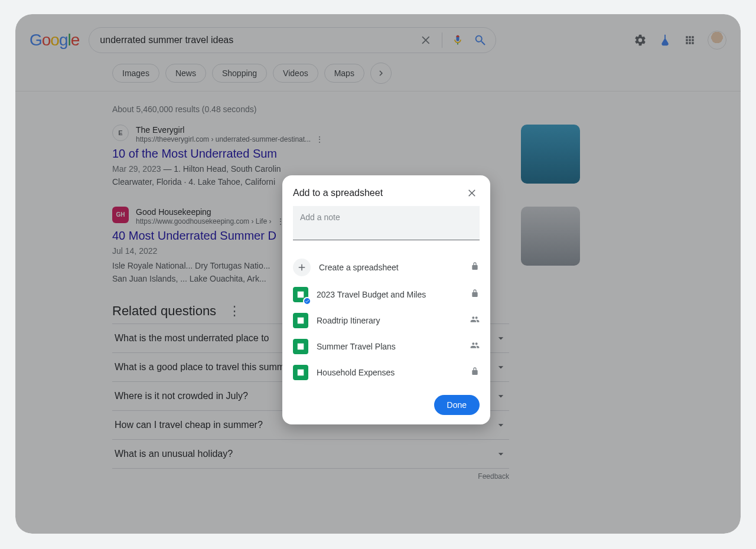 The image size is (756, 549). What do you see at coordinates (307, 301) in the screenshot?
I see `check-badge-icon` at bounding box center [307, 301].